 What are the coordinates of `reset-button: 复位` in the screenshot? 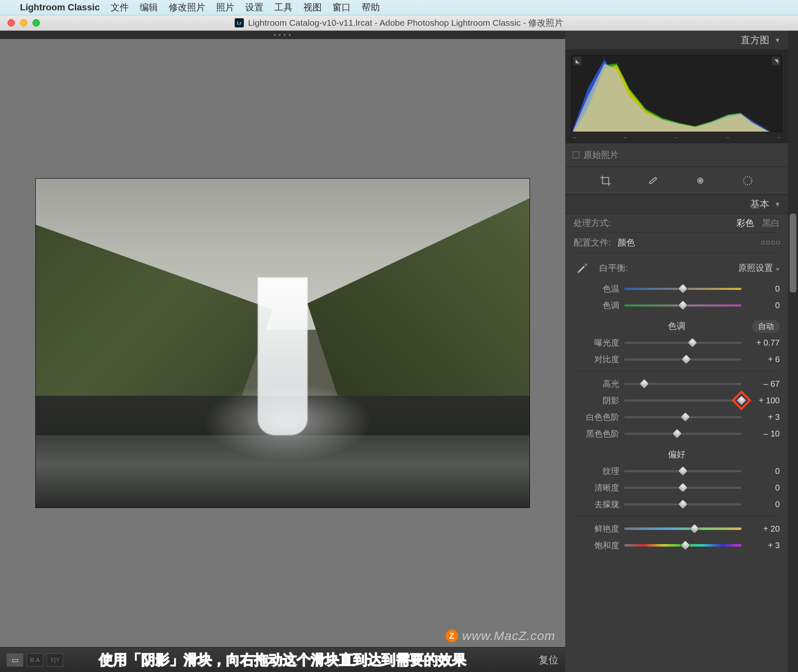 It's located at (549, 660).